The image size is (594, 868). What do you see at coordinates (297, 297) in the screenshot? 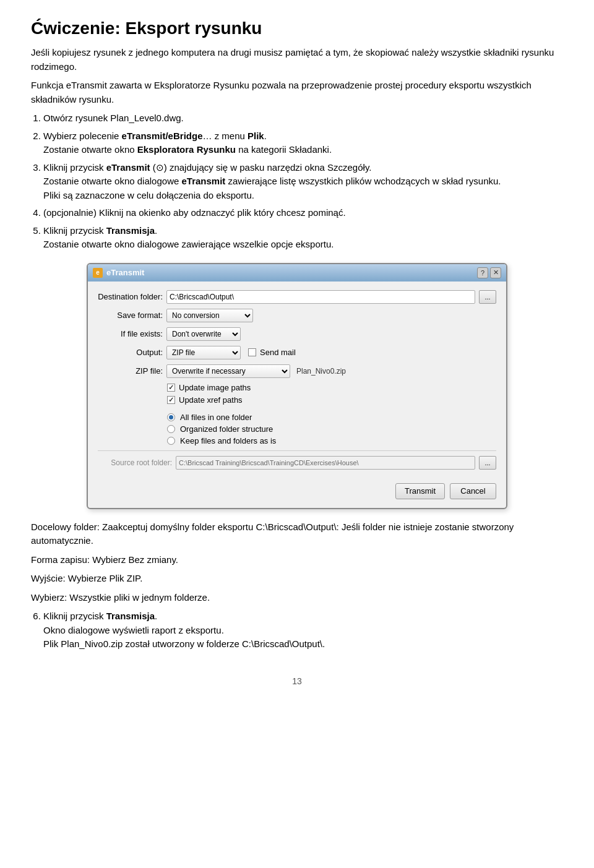
I see `destination-folder-row: Destination folder: ...` at bounding box center [297, 297].